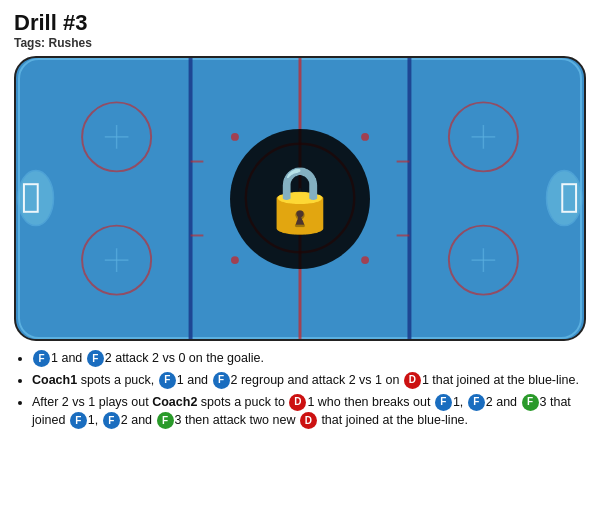 This screenshot has height=506, width=600. I want to click on badge-f3: F, so click(530, 402).